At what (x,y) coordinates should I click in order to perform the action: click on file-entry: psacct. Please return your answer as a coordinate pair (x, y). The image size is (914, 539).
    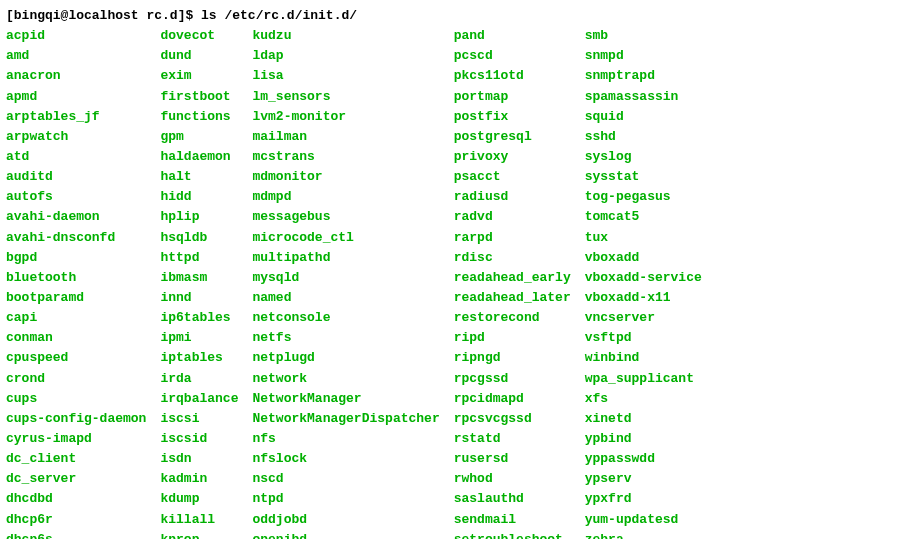
    Looking at the image, I should click on (512, 177).